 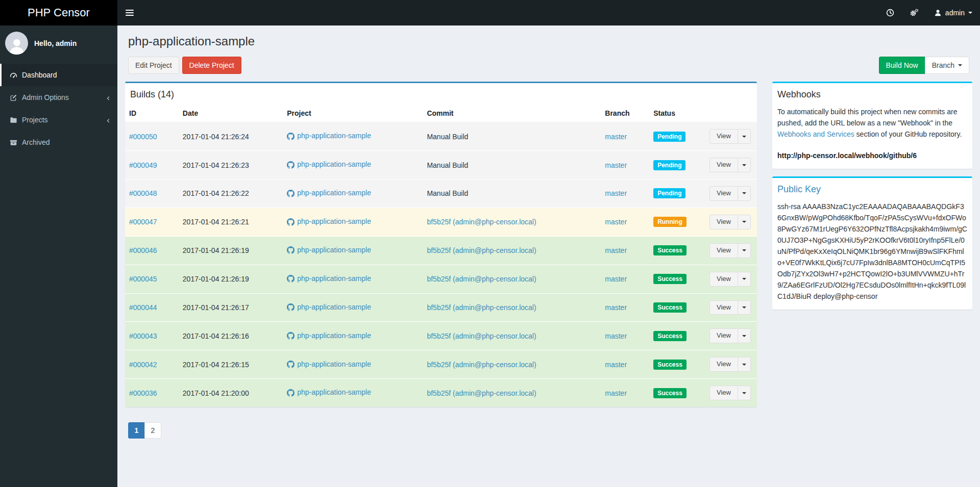 I want to click on webhooks-title: Webhooks, so click(x=872, y=94).